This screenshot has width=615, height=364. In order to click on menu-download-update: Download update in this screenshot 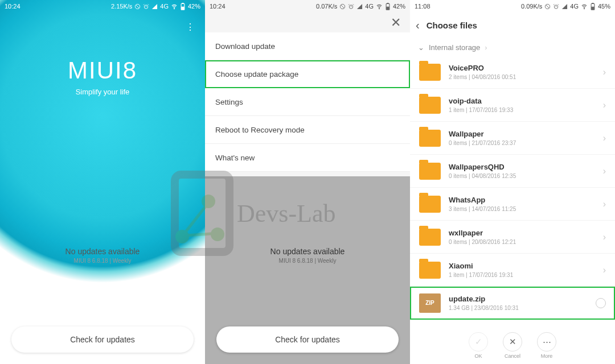, I will do `click(308, 47)`.